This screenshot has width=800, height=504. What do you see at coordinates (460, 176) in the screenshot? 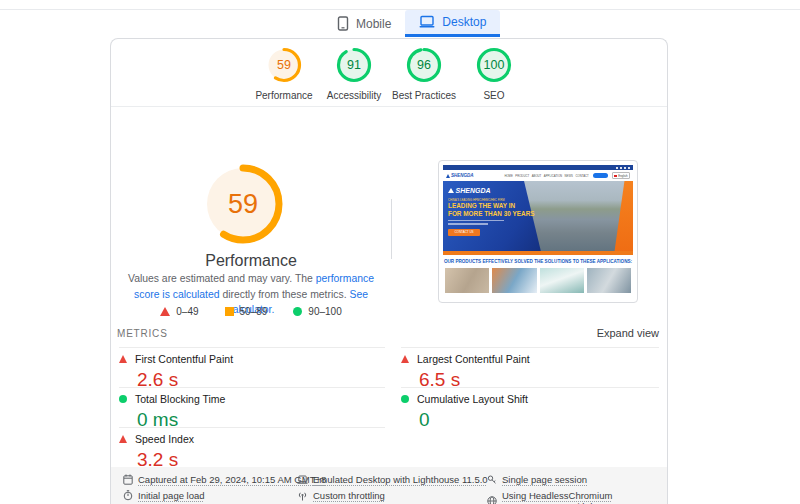
I see `site-logo: SHENGDA` at bounding box center [460, 176].